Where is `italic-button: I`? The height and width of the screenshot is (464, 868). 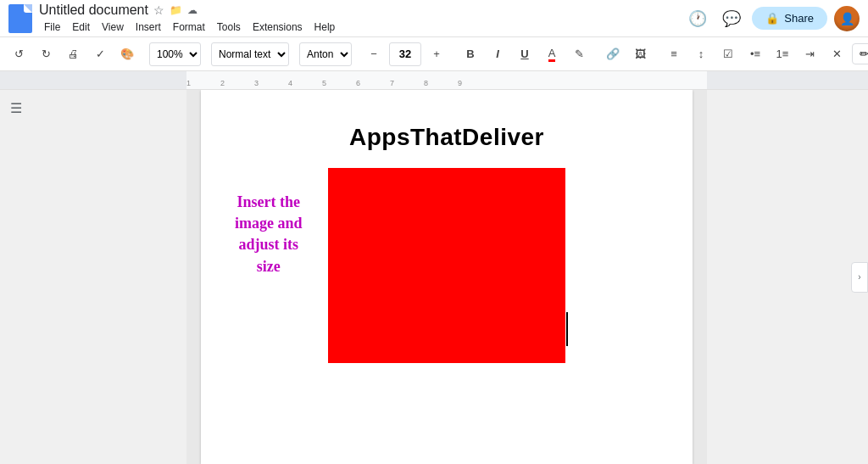
italic-button: I is located at coordinates (498, 54).